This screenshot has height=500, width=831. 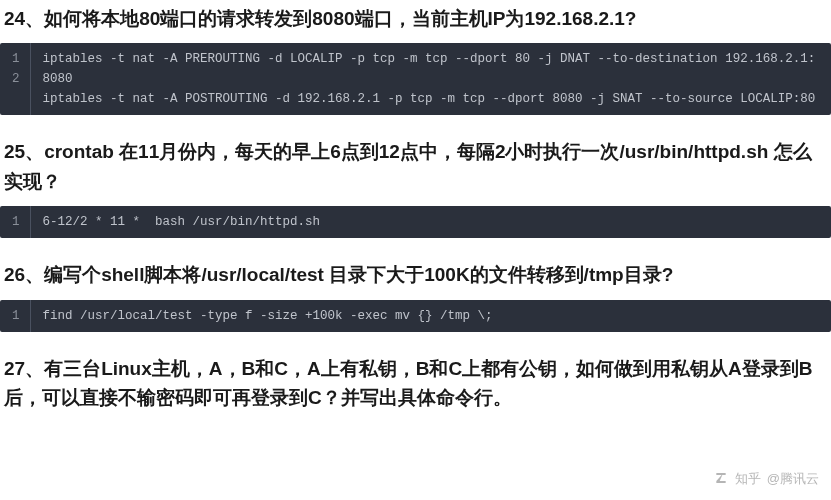 What do you see at coordinates (431, 69) in the screenshot?
I see `code-line: iptables -t nat -A PREROUTING -d LOCALIP…` at bounding box center [431, 69].